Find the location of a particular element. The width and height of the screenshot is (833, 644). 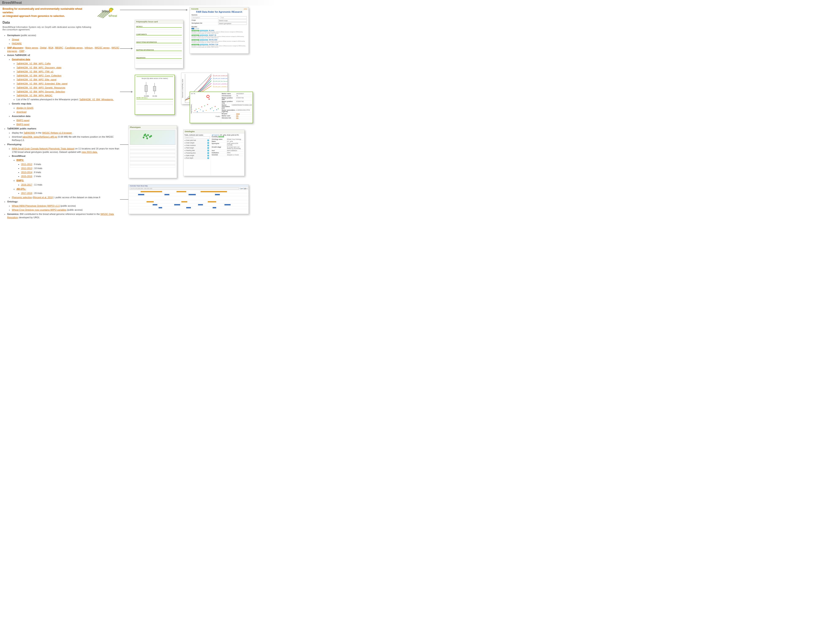

link-trial-year: 2016-2017 is located at coordinates (27, 185).